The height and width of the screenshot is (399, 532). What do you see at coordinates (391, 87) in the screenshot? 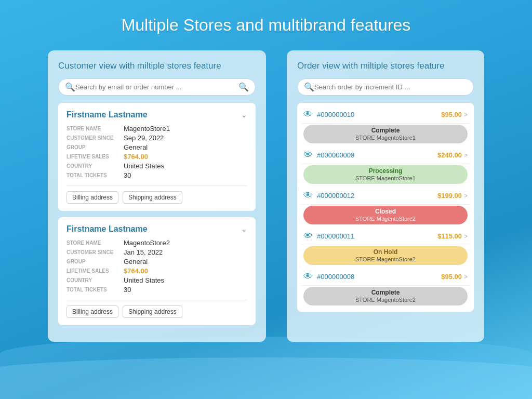
I see `order-search-input` at bounding box center [391, 87].